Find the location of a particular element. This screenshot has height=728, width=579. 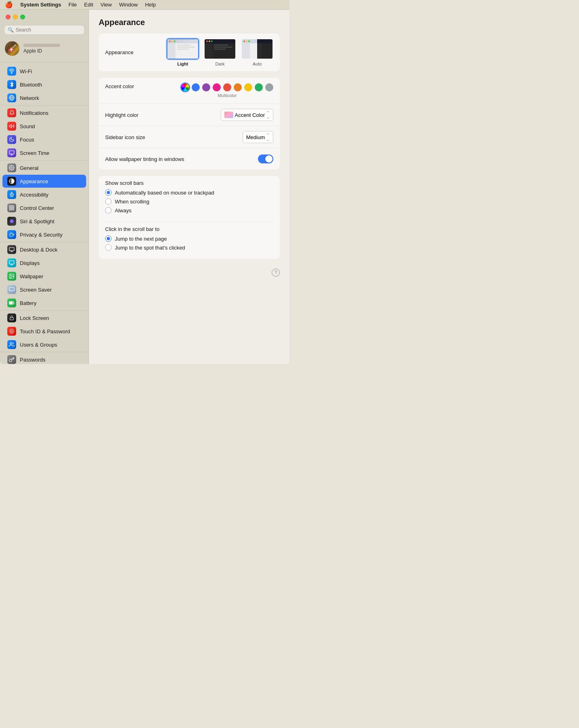

appearance-sidebar-label: Appearance is located at coordinates (34, 181).